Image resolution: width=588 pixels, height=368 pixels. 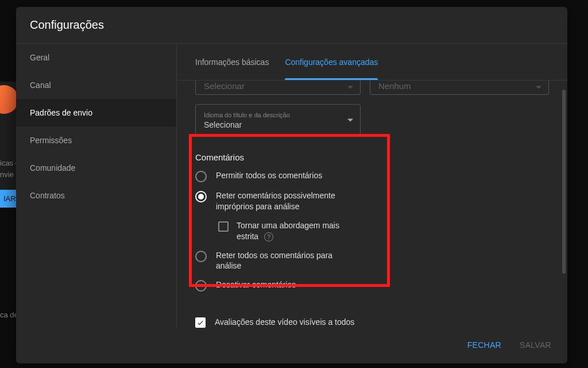 I want to click on select-value: Nenhum, so click(x=459, y=86).